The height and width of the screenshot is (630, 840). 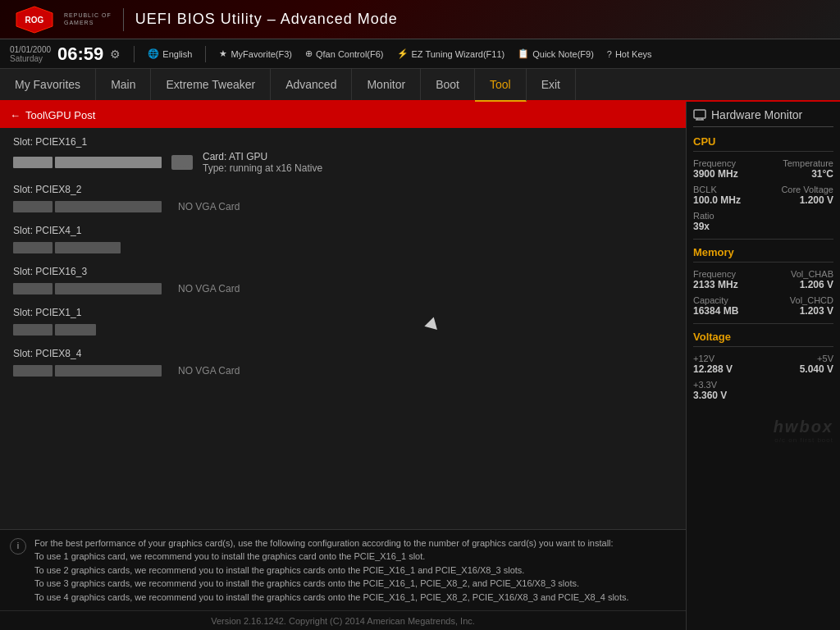 What do you see at coordinates (630, 54) in the screenshot?
I see `hot-keys-button: ? Hot Keys` at bounding box center [630, 54].